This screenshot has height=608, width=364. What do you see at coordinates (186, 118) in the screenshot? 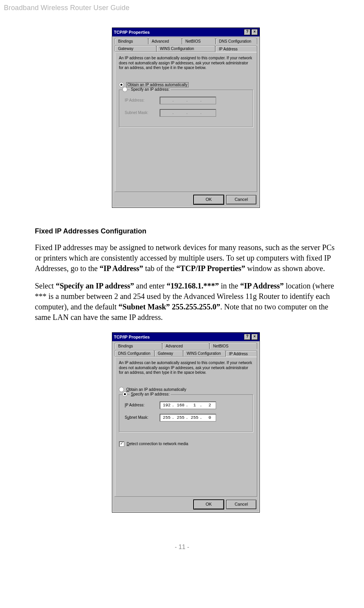
I see `tcpip-dialog-1: TCP/IP Properties ? × Bindings Advanced …` at bounding box center [186, 118].